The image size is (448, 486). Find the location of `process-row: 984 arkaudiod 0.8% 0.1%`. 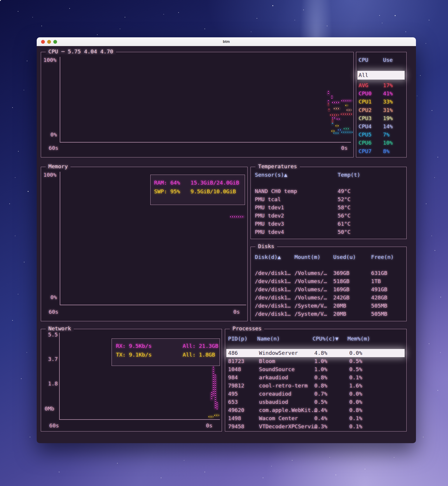

process-row: 984 arkaudiod 0.8% 0.1% is located at coordinates (315, 378).